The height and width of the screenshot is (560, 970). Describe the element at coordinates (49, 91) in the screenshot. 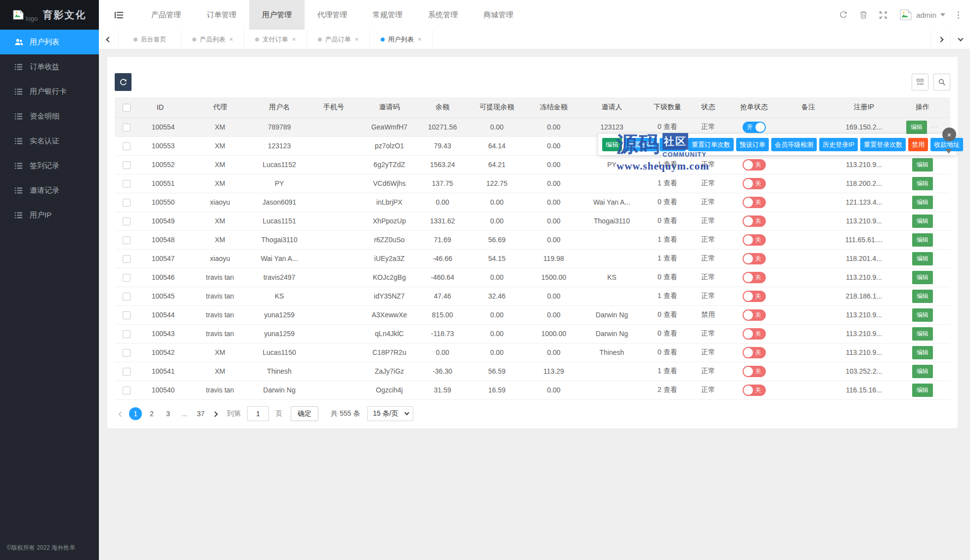

I see `sidebar-item-用户银行卡: 用户银行卡` at that location.